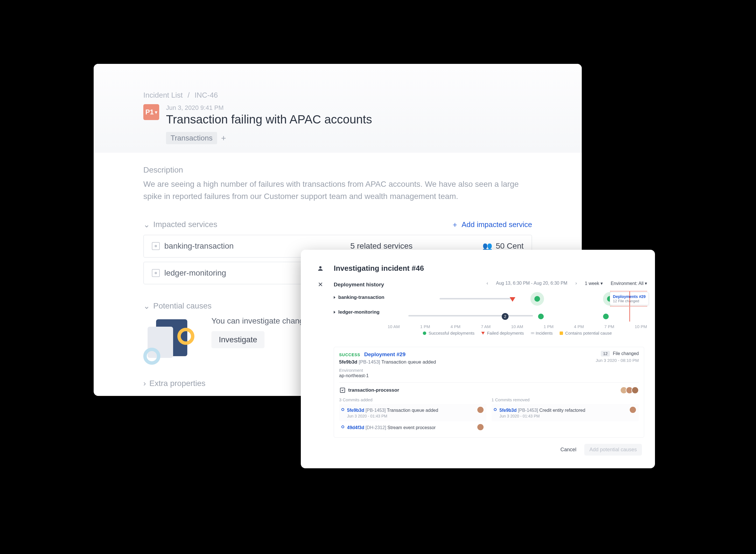 This screenshot has width=756, height=554. Describe the element at coordinates (594, 283) in the screenshot. I see `window-dropdown: 1 week ▾` at that location.